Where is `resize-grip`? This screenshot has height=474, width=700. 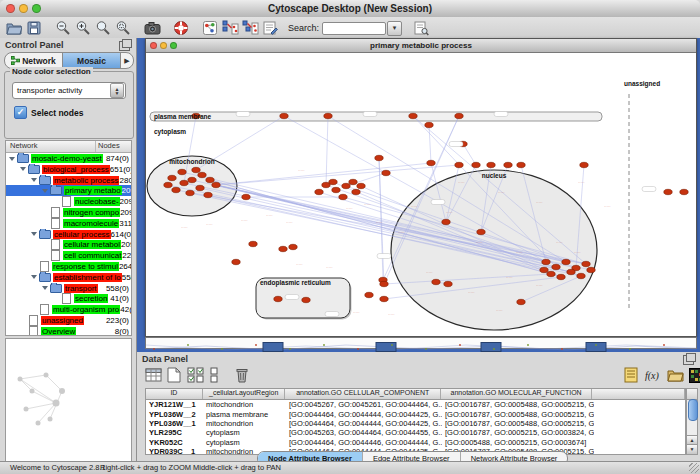 resize-grip is located at coordinates (694, 468).